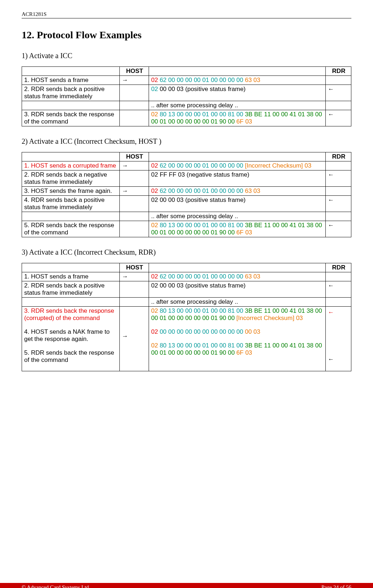 The height and width of the screenshot is (588, 373). Describe the element at coordinates (187, 339) in the screenshot. I see `table-row: 3. RDR sends back the response (corrupte…` at that location.